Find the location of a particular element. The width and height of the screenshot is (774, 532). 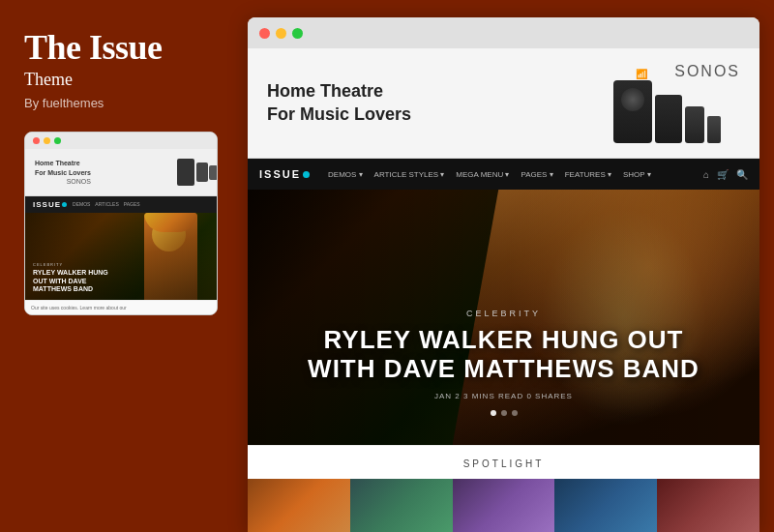

speaker-main is located at coordinates (633, 112).